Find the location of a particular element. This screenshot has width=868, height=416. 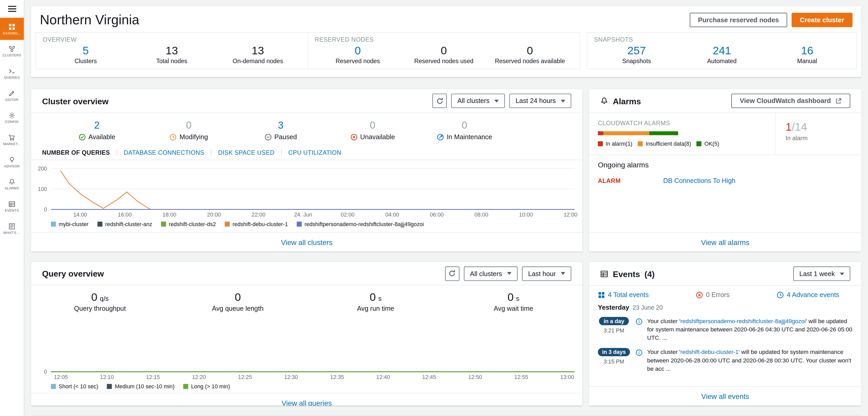

status-modifying: 0 Modifying is located at coordinates (189, 130).